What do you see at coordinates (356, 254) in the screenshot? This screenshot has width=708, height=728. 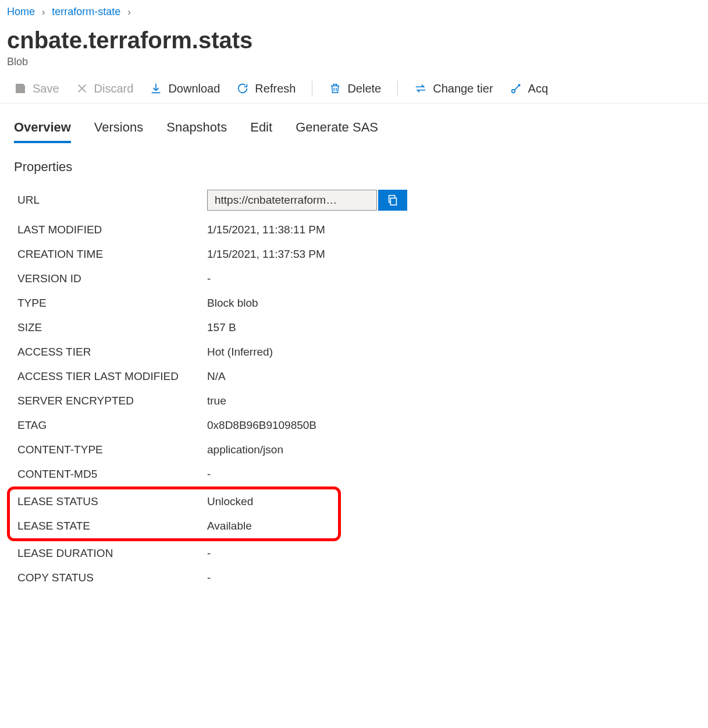 I see `property-creation-time: CREATION TIME 1/15/2021, 11:37:53 PM` at bounding box center [356, 254].